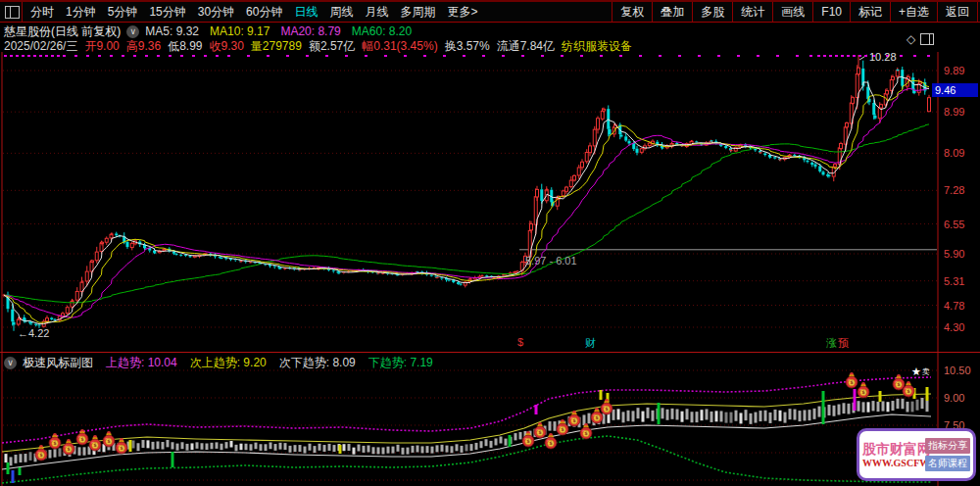 This screenshot has height=486, width=980. I want to click on menu-item-月线: 月线, so click(376, 12).